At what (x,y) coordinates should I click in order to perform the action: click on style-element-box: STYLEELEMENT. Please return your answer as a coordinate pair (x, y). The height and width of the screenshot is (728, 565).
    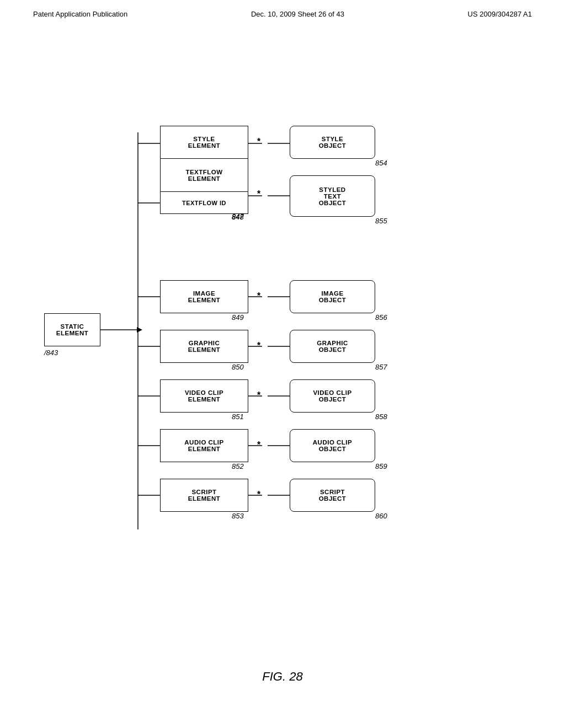
    Looking at the image, I should click on (204, 142).